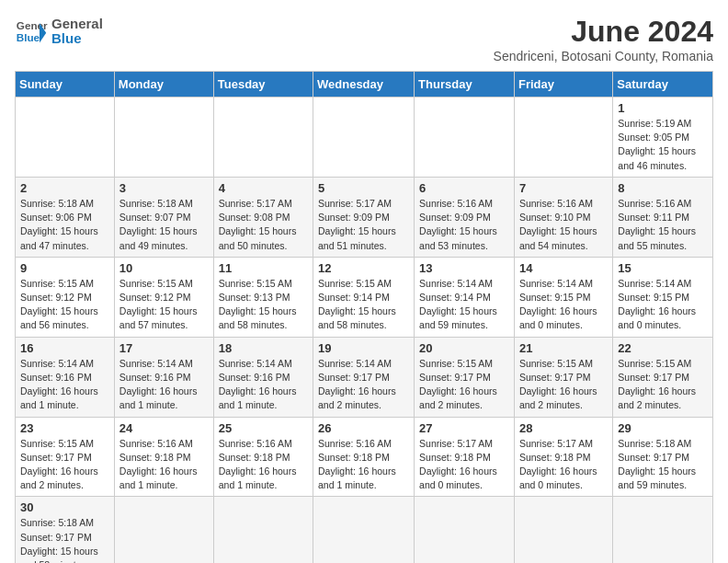 The height and width of the screenshot is (563, 728). Describe the element at coordinates (65, 377) in the screenshot. I see `calendar-cell: 16Sunrise: 5:14 AMSunset: 9:16 PMDayligh…` at that location.